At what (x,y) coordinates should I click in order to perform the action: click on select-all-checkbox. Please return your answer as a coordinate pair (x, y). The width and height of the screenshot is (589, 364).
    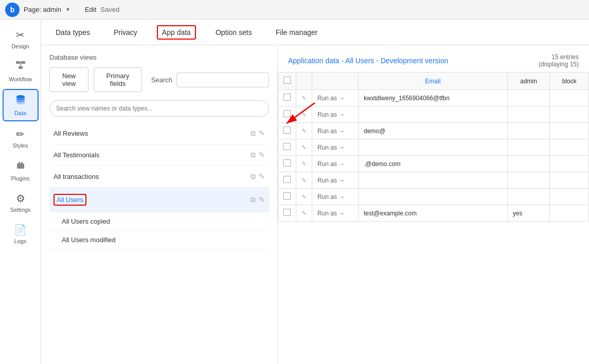
    Looking at the image, I should click on (287, 80).